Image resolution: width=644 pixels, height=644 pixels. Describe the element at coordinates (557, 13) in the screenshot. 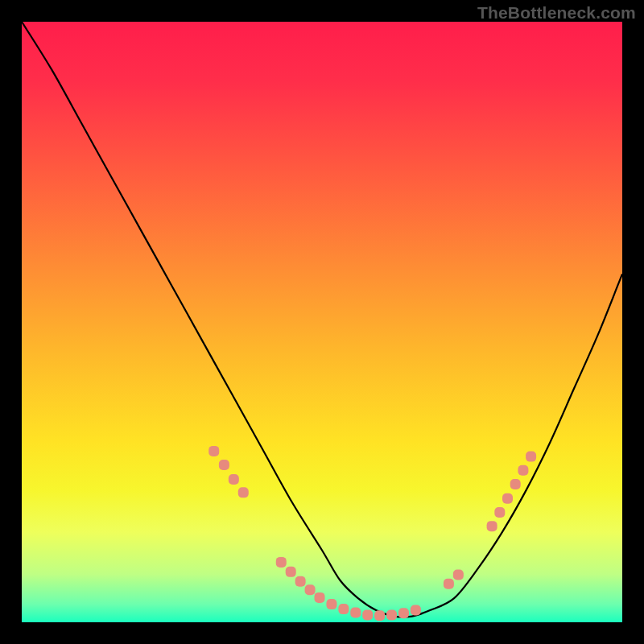

I see `watermark-text: TheBottleneck.com` at that location.